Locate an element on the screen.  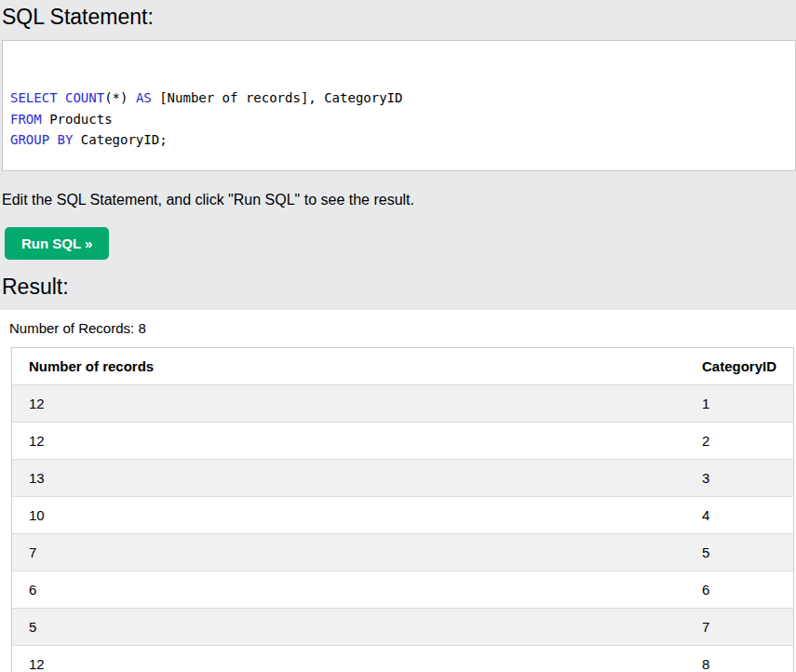
run-sql-button: Run SQL » is located at coordinates (57, 244).